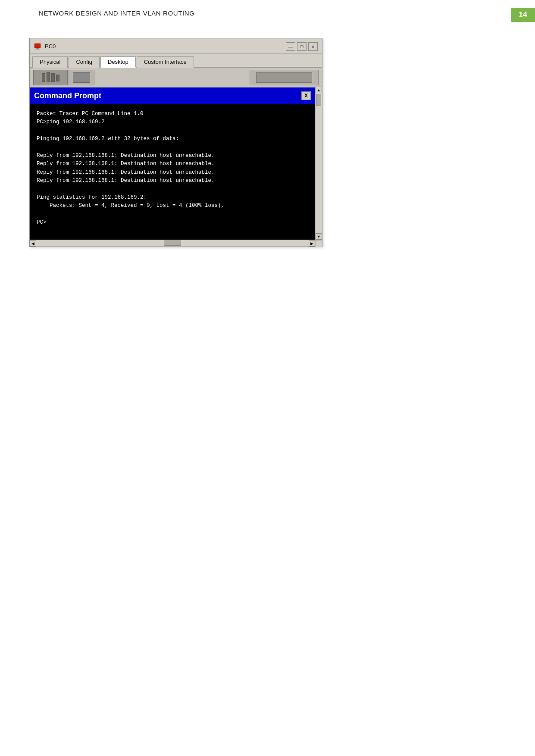  What do you see at coordinates (38, 47) in the screenshot?
I see `pc-window-icon` at bounding box center [38, 47].